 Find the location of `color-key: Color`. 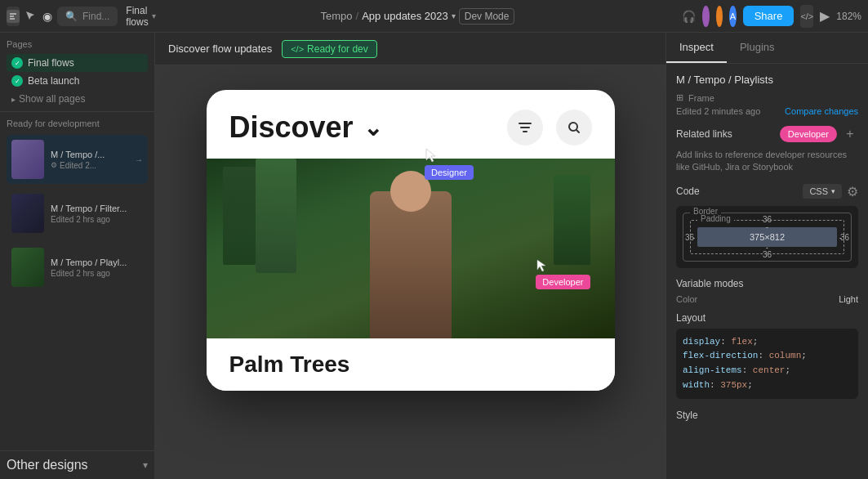

color-key: Color is located at coordinates (687, 299).